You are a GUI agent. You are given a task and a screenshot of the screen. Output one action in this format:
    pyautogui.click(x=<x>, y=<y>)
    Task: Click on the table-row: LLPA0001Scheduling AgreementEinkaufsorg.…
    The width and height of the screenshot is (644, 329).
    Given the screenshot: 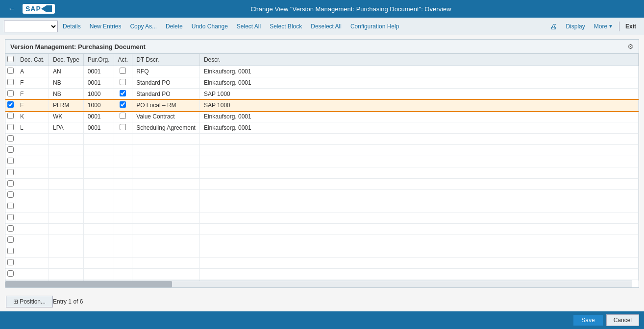 What is the action you would take?
    pyautogui.click(x=322, y=128)
    